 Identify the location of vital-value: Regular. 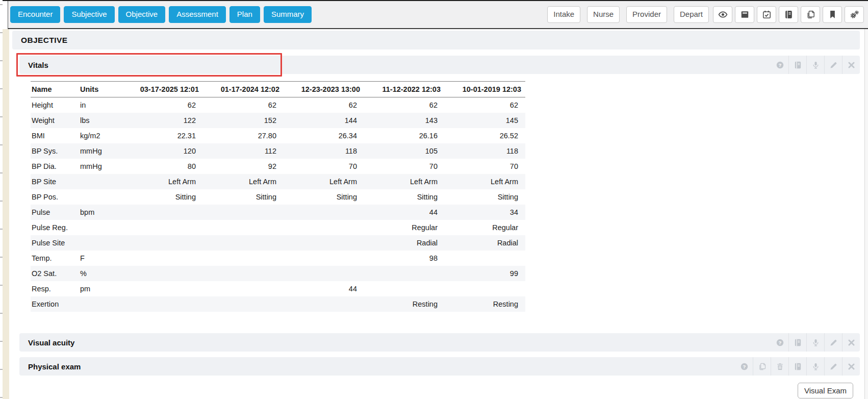
(404, 228).